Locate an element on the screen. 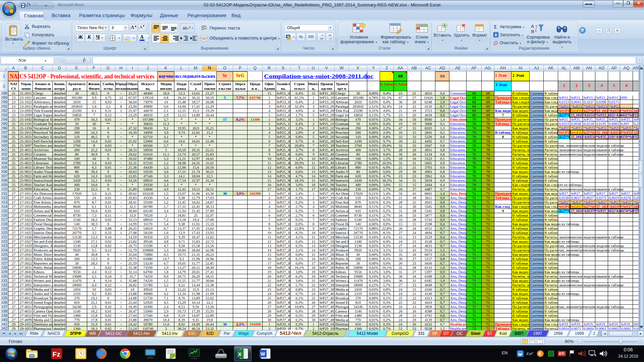  svg-text: Fz is located at coordinates (56, 354).